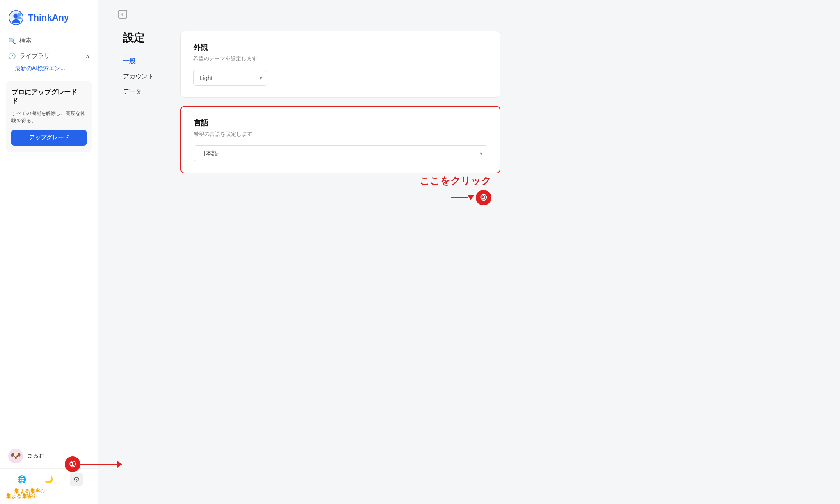  What do you see at coordinates (230, 78) in the screenshot?
I see `theme-select: Light Dark System` at bounding box center [230, 78].